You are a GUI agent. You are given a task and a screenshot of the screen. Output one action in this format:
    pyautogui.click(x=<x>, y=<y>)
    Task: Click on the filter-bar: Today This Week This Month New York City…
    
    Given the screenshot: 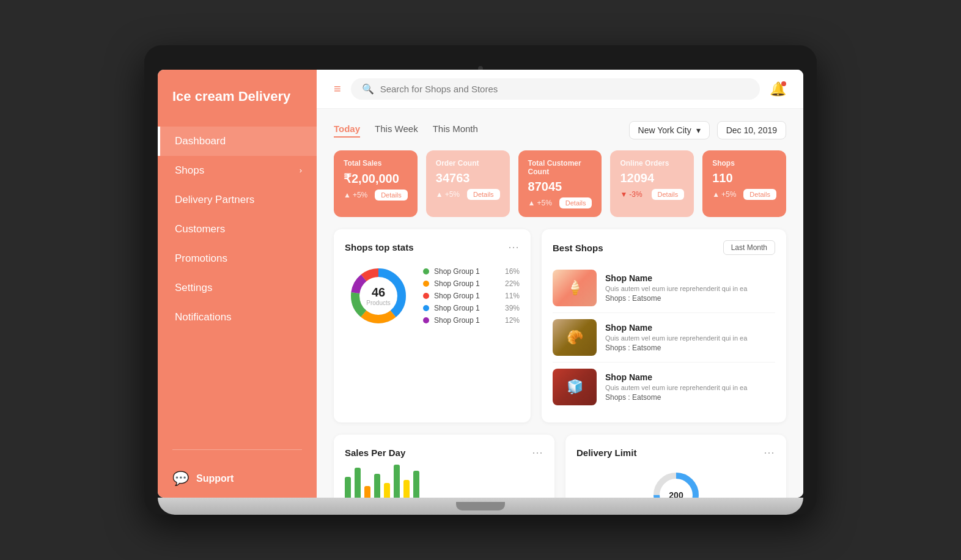 What is the action you would take?
    pyautogui.click(x=560, y=130)
    